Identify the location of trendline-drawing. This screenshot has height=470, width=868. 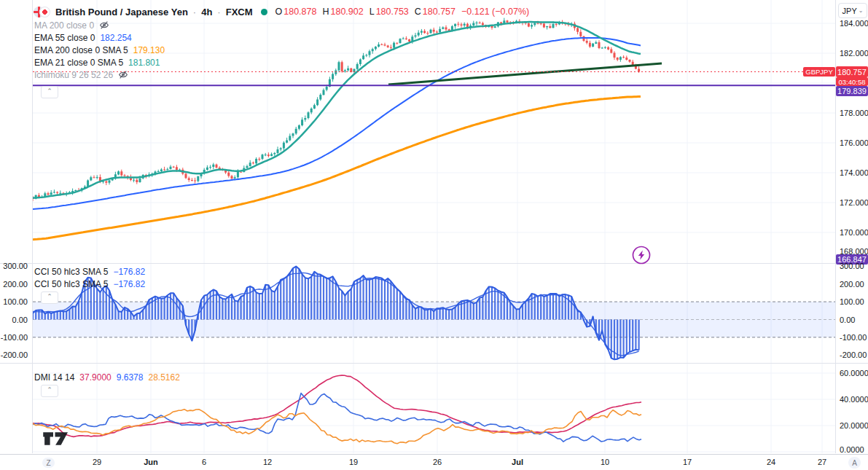
(525, 74).